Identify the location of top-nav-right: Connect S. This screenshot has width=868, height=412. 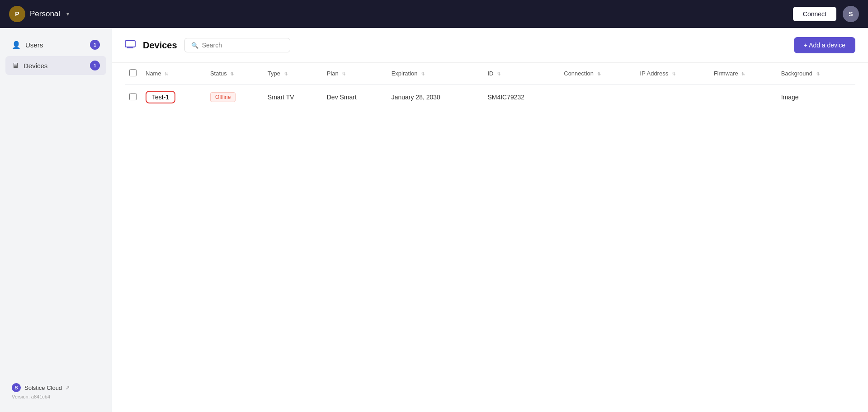
(826, 14).